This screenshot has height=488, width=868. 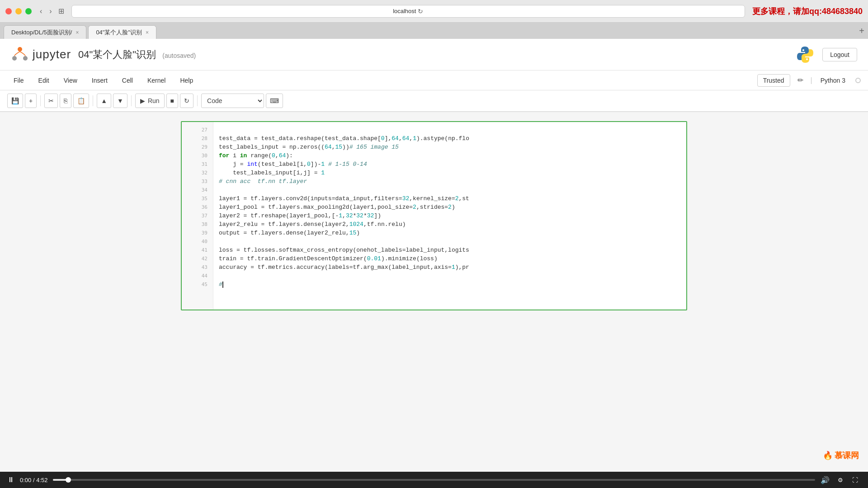 What do you see at coordinates (434, 480) in the screenshot?
I see `video-control-bar: ⏸ 0:00 / 4:52 🔊 ⚙ ⛶` at bounding box center [434, 480].